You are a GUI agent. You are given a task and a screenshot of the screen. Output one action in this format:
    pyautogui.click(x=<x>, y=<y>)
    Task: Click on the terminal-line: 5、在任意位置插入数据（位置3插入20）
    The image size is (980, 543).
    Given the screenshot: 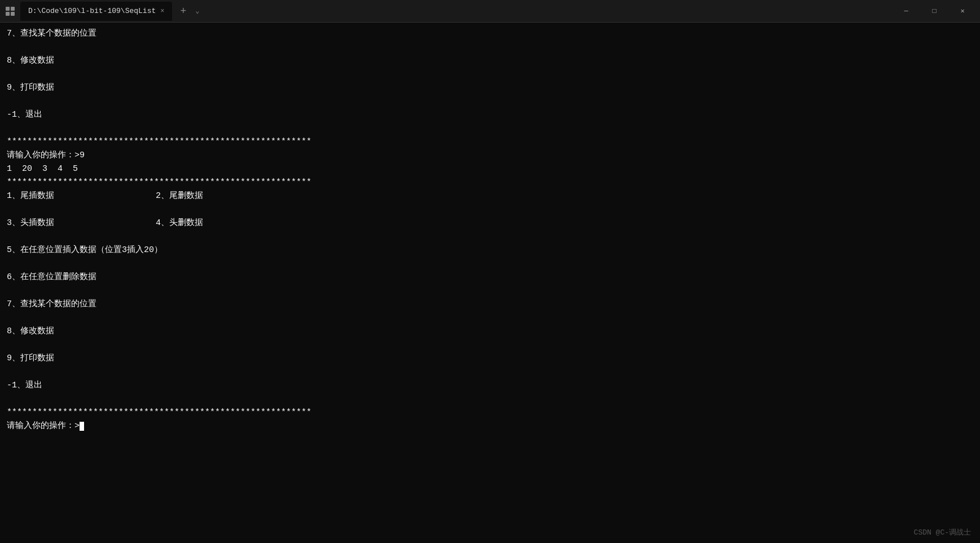 What is the action you would take?
    pyautogui.click(x=490, y=250)
    